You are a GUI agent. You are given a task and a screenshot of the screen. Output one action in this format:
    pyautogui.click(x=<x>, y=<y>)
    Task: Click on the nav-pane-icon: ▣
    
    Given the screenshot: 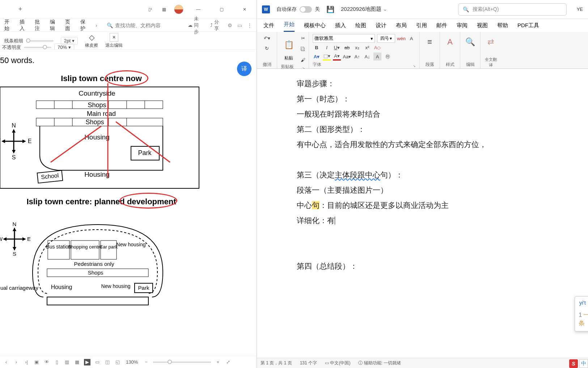 What is the action you would take?
    pyautogui.click(x=37, y=362)
    